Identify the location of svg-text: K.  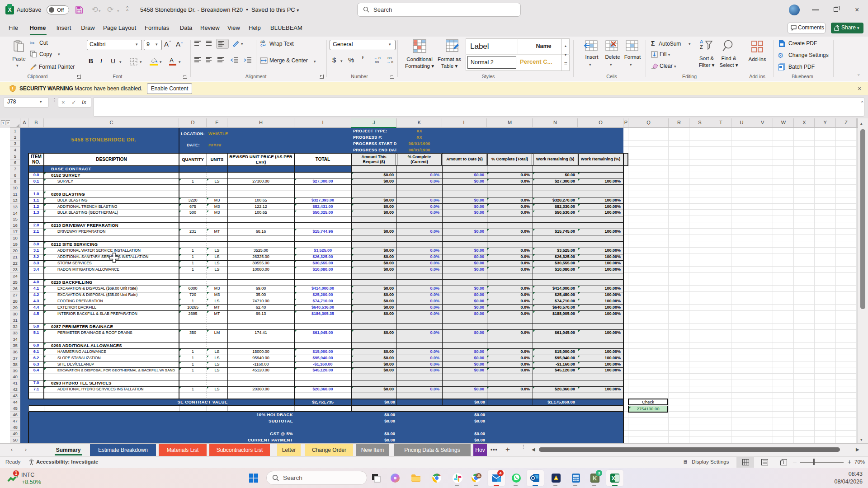
(595, 478).